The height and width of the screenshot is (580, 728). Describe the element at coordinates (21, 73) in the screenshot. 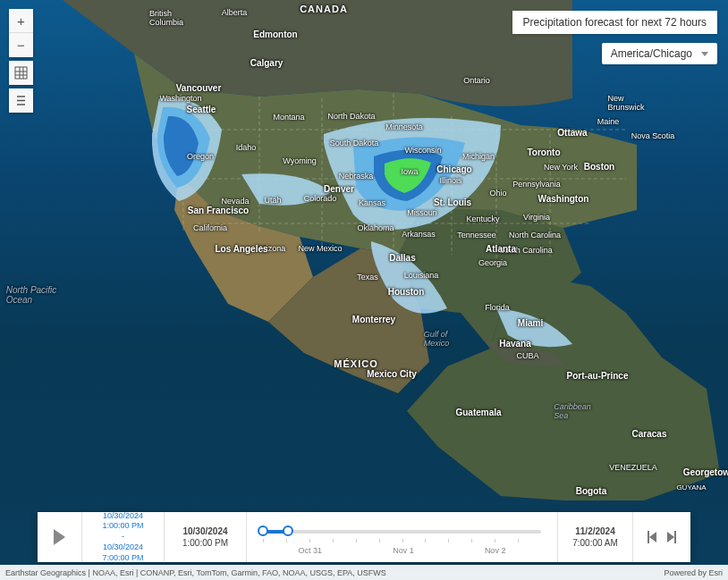

I see `basemap-icon` at that location.